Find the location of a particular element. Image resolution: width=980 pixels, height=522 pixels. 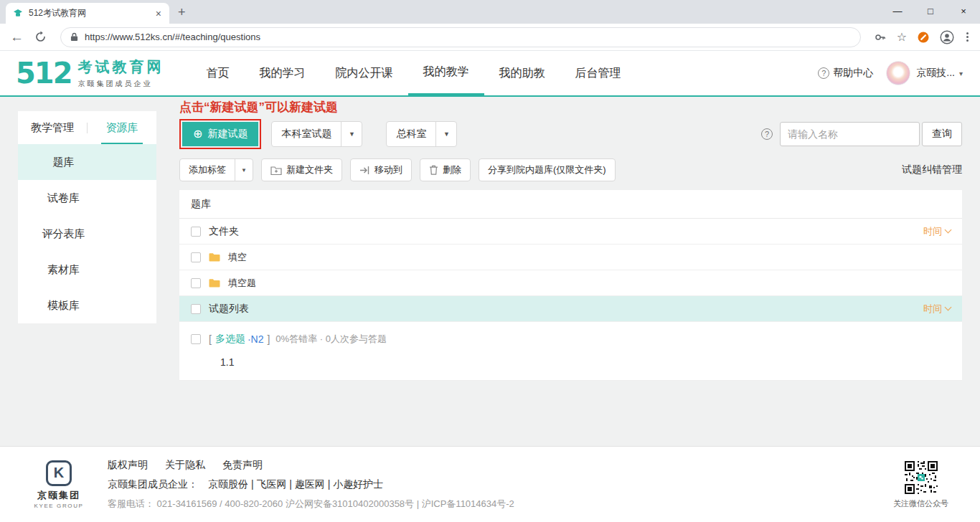

maximize-button: □ is located at coordinates (930, 11).